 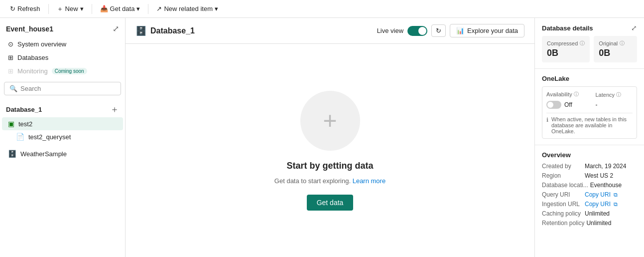 What do you see at coordinates (159, 9) in the screenshot?
I see `external-link-icon: ↗` at bounding box center [159, 9].